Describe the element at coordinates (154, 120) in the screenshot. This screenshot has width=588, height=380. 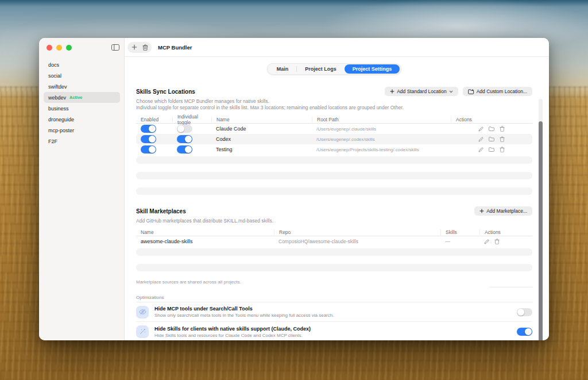
I see `column-header-enabled: Enabled` at that location.